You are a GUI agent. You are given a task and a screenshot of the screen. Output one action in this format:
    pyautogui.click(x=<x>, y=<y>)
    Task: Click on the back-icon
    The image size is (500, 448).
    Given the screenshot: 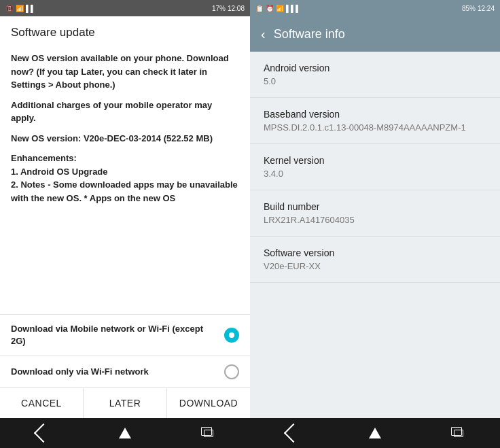 What is the action you would take?
    pyautogui.click(x=43, y=433)
    